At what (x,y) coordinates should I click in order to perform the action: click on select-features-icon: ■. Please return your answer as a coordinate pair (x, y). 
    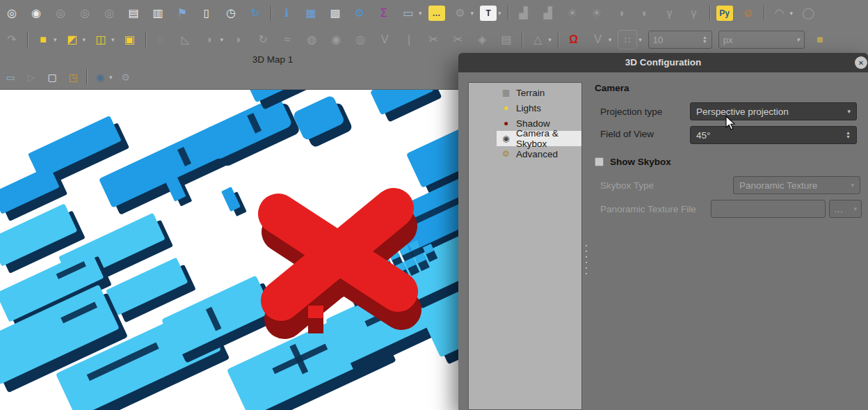
    Looking at the image, I should click on (43, 40).